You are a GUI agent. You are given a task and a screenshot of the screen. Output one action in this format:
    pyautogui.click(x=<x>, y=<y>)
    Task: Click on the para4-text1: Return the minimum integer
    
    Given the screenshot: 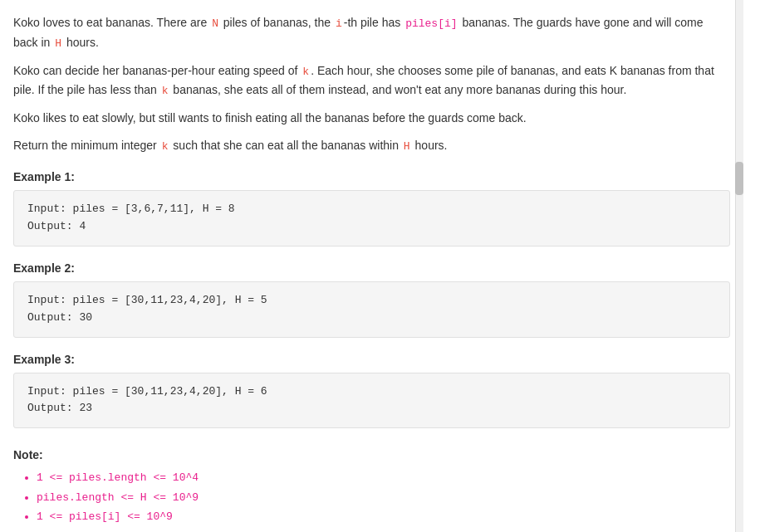 What is the action you would take?
    pyautogui.click(x=86, y=145)
    